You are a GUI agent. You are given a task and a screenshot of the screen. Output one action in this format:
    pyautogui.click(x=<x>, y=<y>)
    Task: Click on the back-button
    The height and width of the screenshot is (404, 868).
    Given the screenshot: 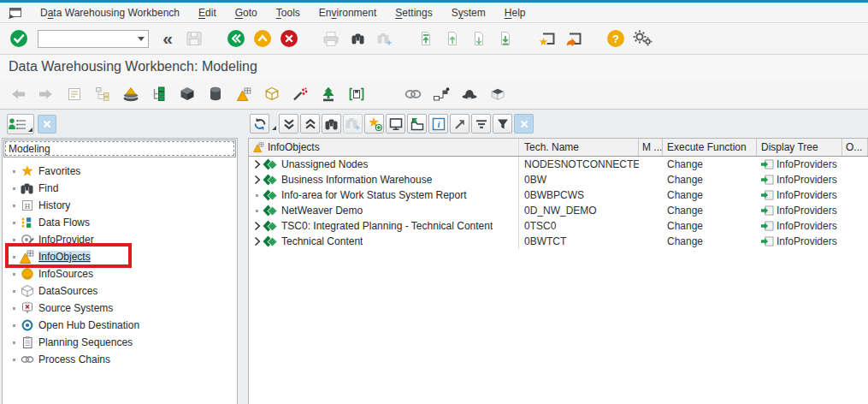 What is the action you would take?
    pyautogui.click(x=236, y=39)
    